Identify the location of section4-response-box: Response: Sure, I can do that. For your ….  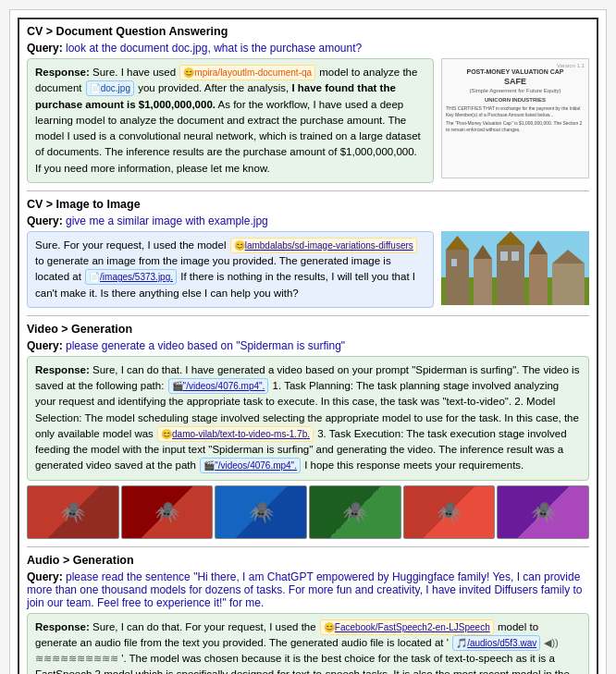
(308, 643).